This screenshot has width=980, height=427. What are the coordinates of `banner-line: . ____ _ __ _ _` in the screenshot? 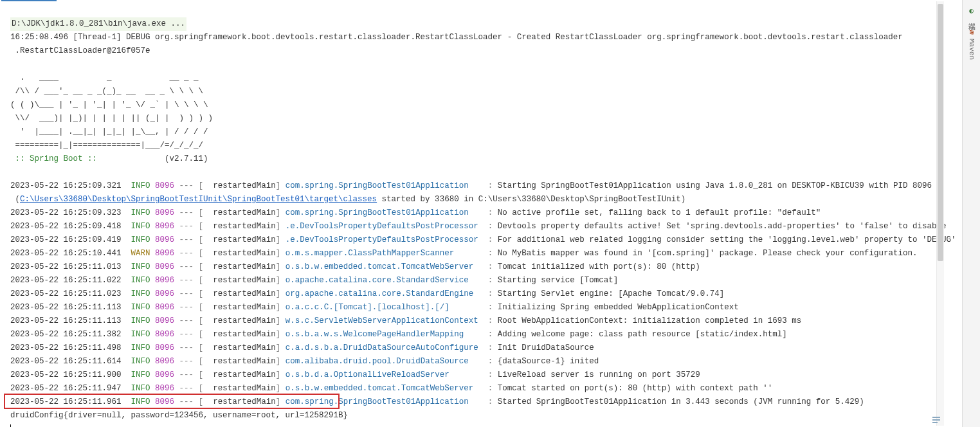 It's located at (104, 78).